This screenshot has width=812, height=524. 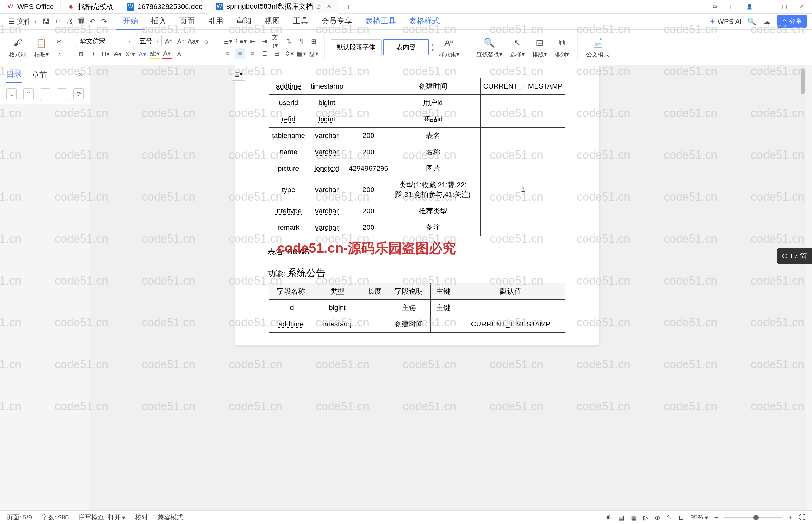 I want to click on distribute-icon: ⊟, so click(x=277, y=53).